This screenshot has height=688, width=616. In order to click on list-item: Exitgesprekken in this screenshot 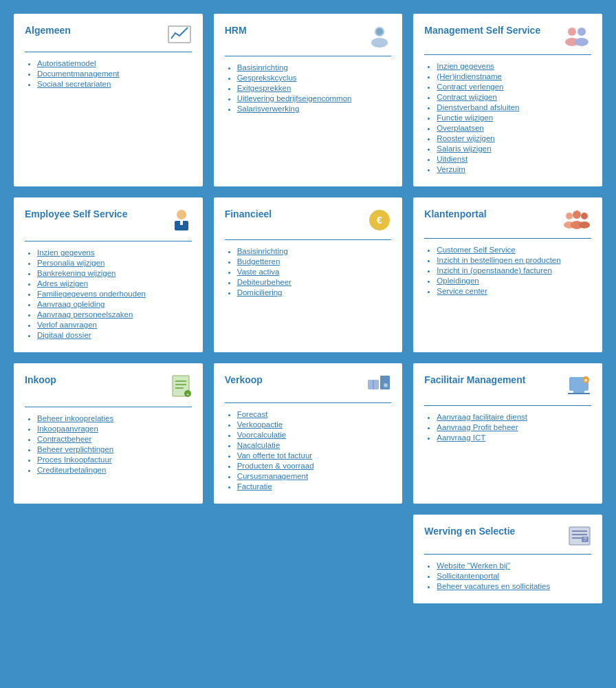, I will do `click(315, 88)`.